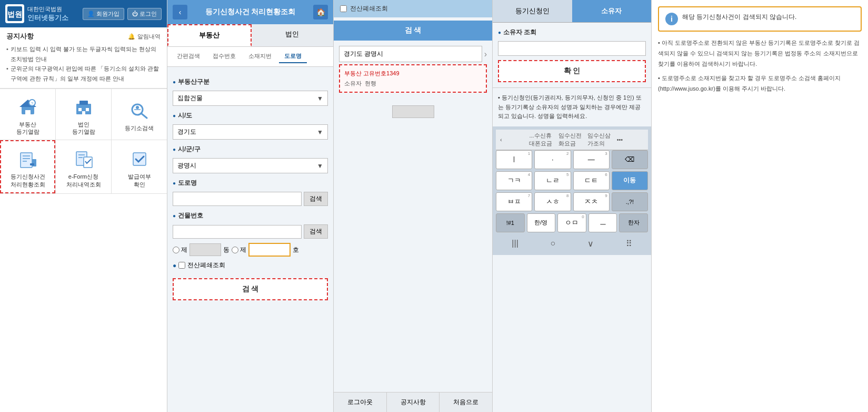 The height and width of the screenshot is (412, 868). Describe the element at coordinates (553, 243) in the screenshot. I see `nav-home-btn: ○` at that location.